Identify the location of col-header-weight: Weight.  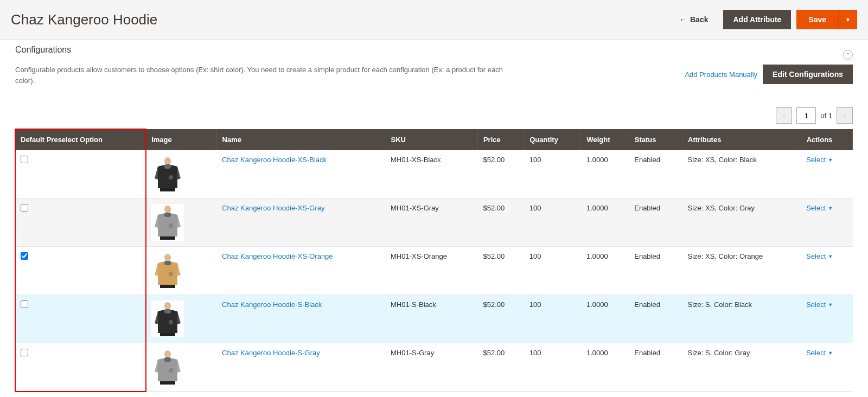
(605, 140).